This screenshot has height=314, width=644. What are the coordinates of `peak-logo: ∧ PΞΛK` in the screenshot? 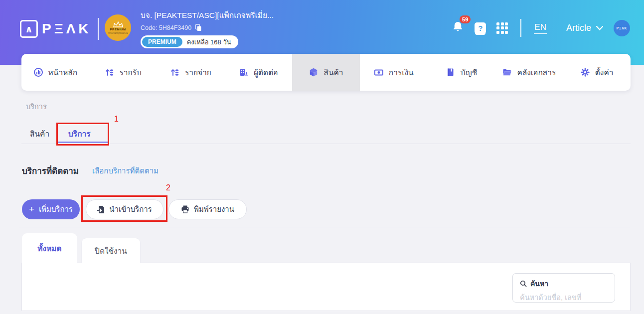 It's located at (59, 29).